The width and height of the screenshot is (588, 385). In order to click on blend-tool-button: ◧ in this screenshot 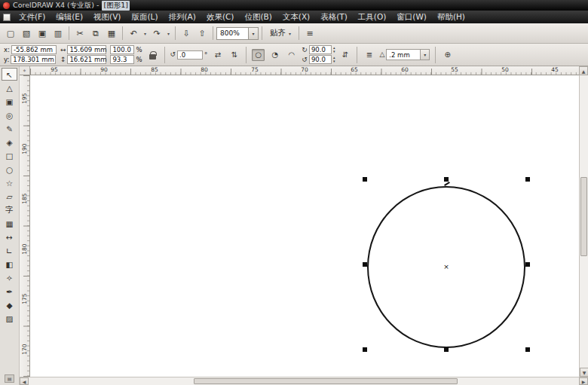, I will do `click(9, 264)`.